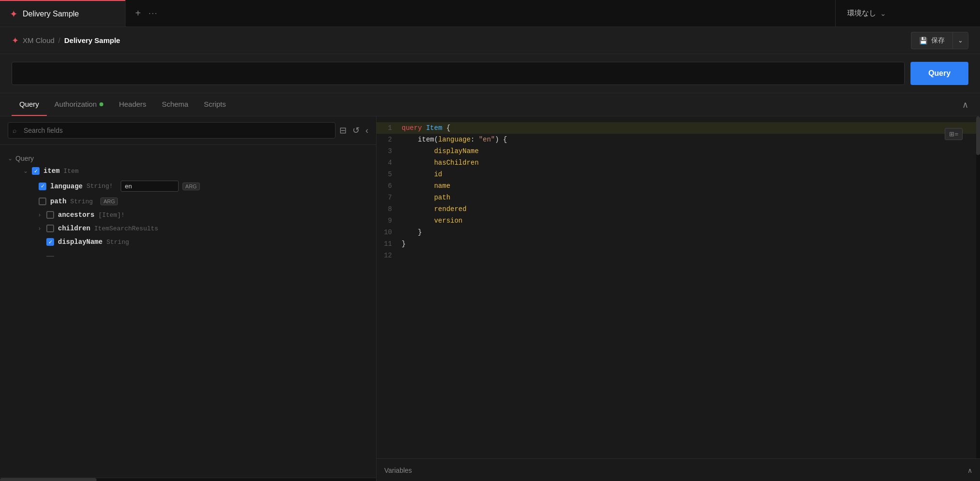  I want to click on language-arg-input, so click(150, 186).